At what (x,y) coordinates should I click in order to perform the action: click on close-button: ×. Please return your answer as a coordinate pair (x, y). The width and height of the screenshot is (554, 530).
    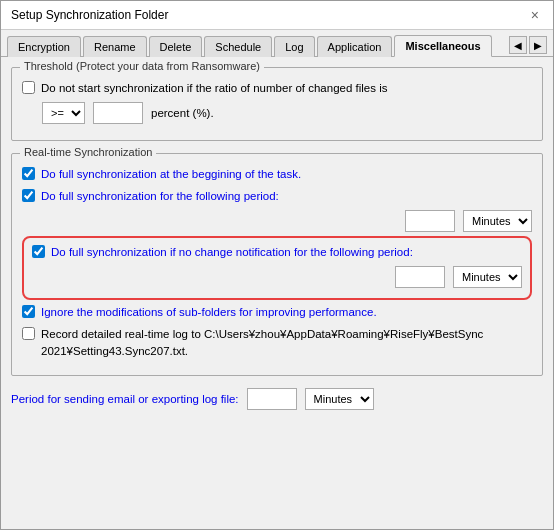
    Looking at the image, I should click on (535, 15).